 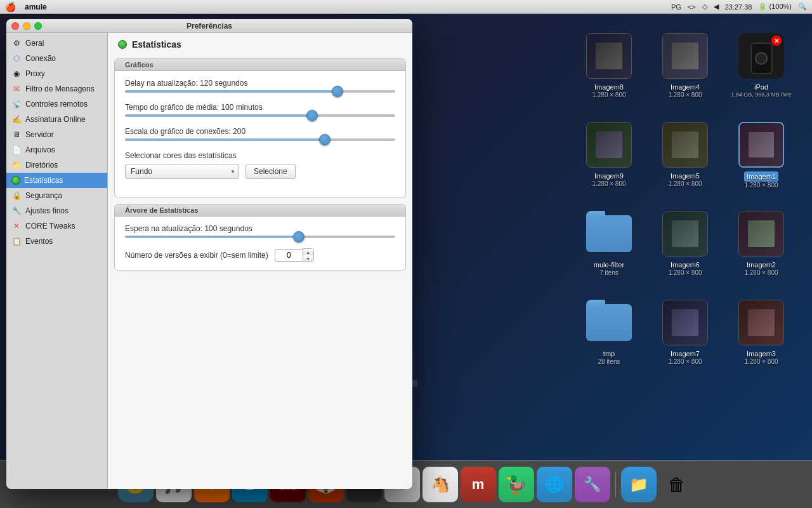 What do you see at coordinates (270, 171) in the screenshot?
I see `selecione-button: Selecione` at bounding box center [270, 171].